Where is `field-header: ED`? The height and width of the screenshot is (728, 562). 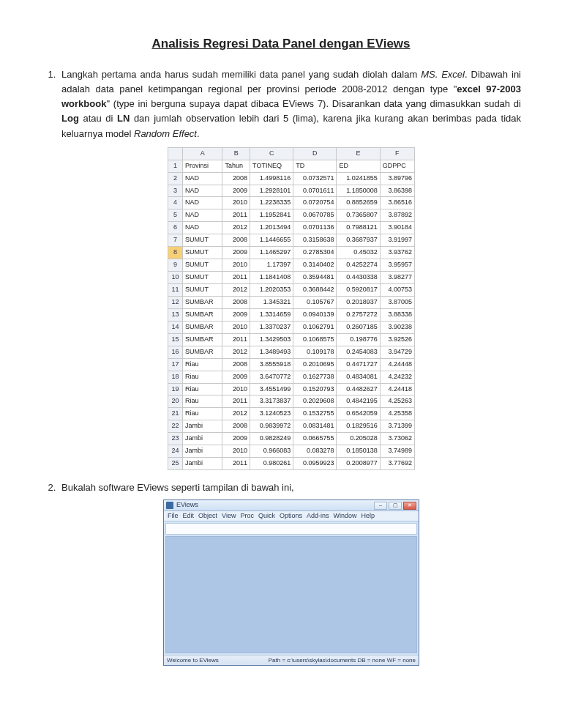 field-header: ED is located at coordinates (359, 166).